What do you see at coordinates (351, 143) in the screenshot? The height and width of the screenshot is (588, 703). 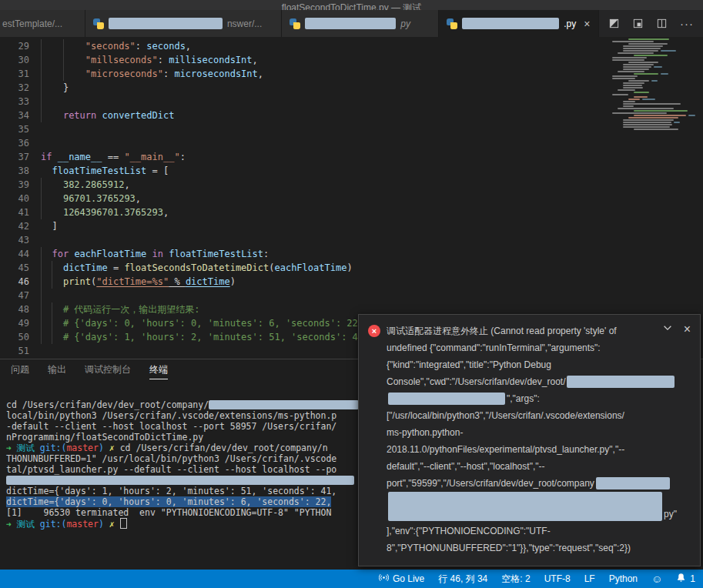 I see `code-line: 36` at bounding box center [351, 143].